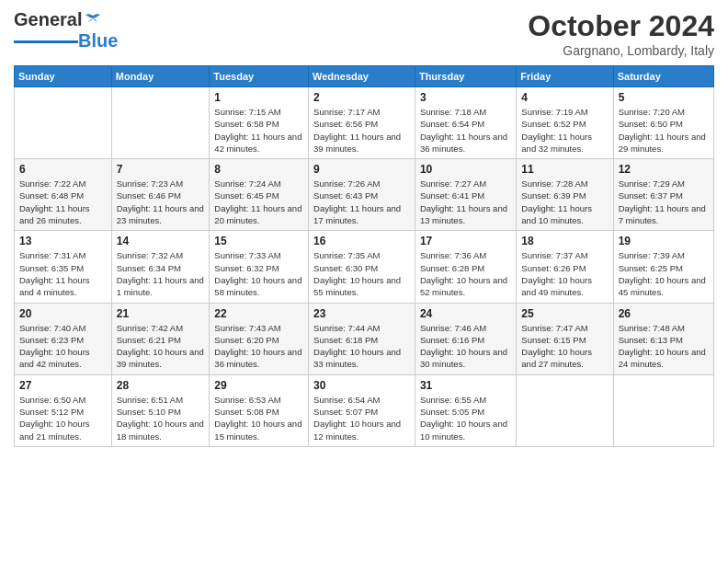 The width and height of the screenshot is (728, 563). What do you see at coordinates (362, 202) in the screenshot?
I see `day-info: Sunrise: 7:26 AMSunset: 6:43 PMDaylight:…` at bounding box center [362, 202].